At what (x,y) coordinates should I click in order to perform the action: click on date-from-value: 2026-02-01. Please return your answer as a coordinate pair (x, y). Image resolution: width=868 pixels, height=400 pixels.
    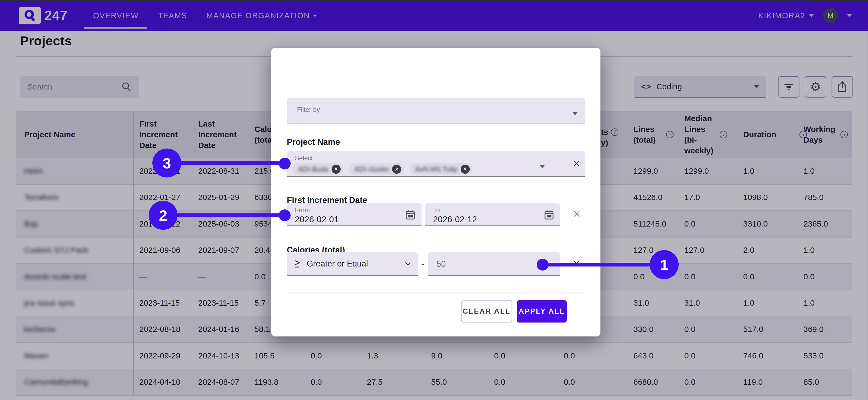
    Looking at the image, I should click on (317, 219).